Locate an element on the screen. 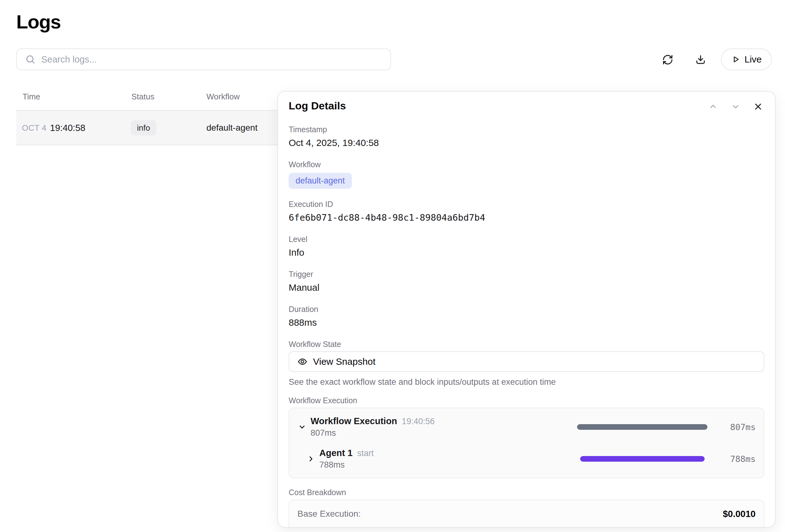 Image resolution: width=785 pixels, height=532 pixels. search-box is located at coordinates (203, 59).